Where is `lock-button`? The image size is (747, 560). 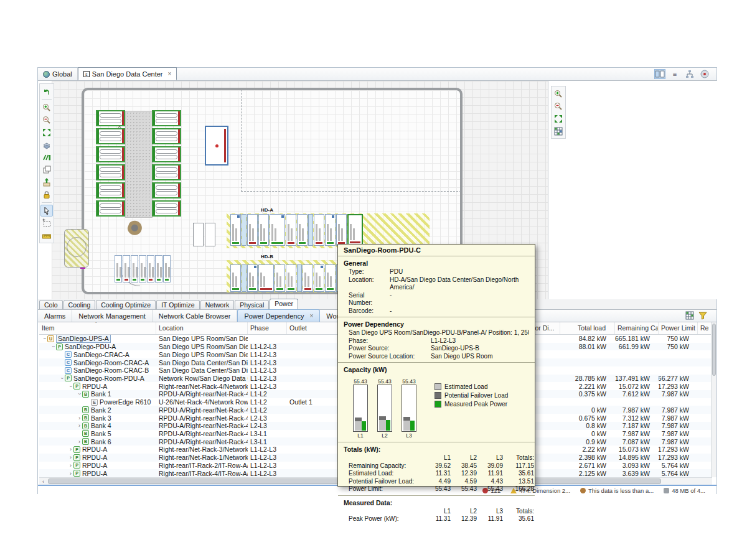 lock-button is located at coordinates (47, 194).